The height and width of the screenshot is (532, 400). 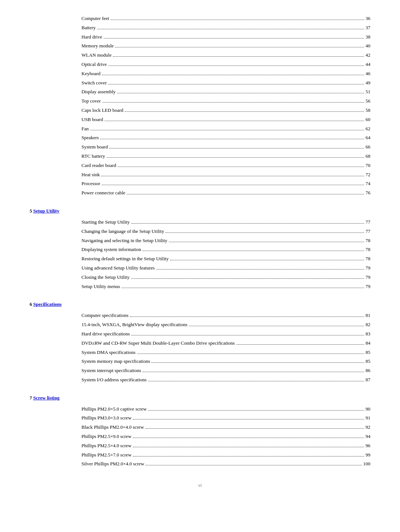 What do you see at coordinates (226, 129) in the screenshot?
I see `toc-entry: Fan 62` at bounding box center [226, 129].